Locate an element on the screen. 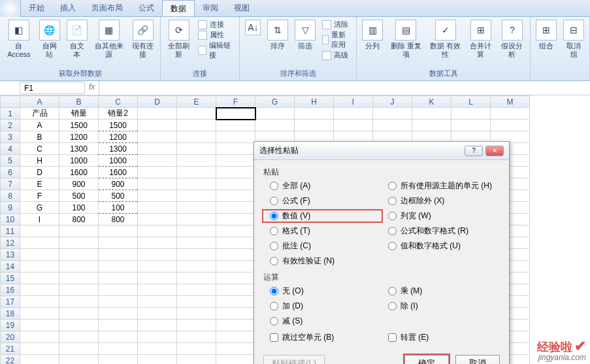  cell-B6: 1600 is located at coordinates (79, 173).